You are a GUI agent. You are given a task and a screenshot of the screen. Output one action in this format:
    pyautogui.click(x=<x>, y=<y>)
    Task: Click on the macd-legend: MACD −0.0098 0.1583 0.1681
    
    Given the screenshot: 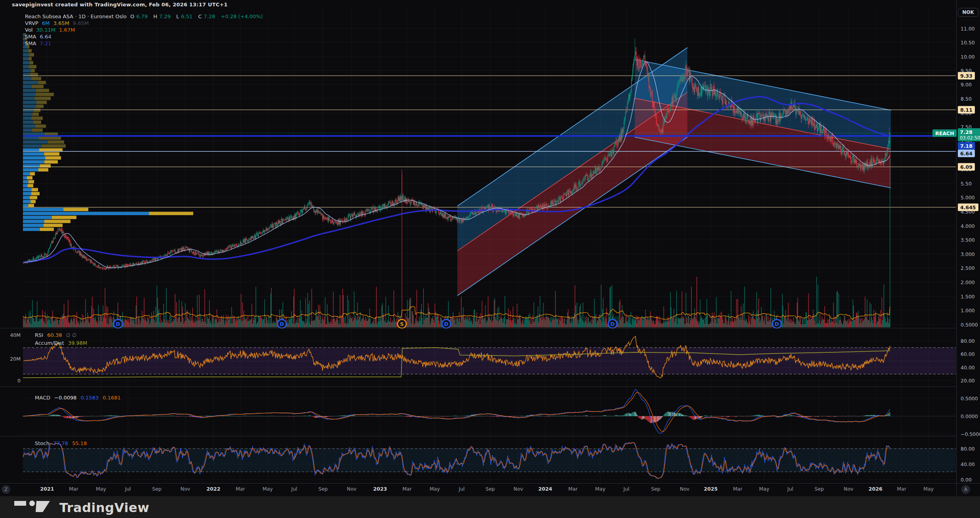 What is the action you would take?
    pyautogui.click(x=79, y=398)
    